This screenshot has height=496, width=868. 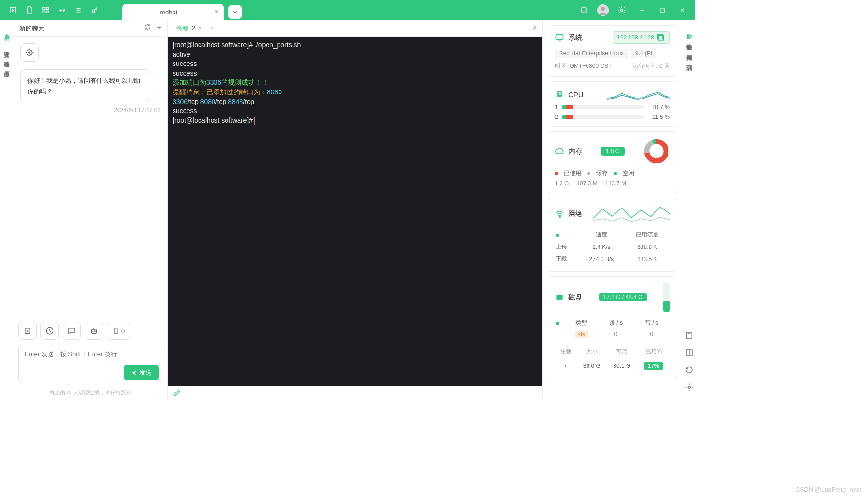 What do you see at coordinates (7, 210) in the screenshot?
I see `left-sidebar: 小易× 文件管理 命令管理 历史命令` at bounding box center [7, 210].